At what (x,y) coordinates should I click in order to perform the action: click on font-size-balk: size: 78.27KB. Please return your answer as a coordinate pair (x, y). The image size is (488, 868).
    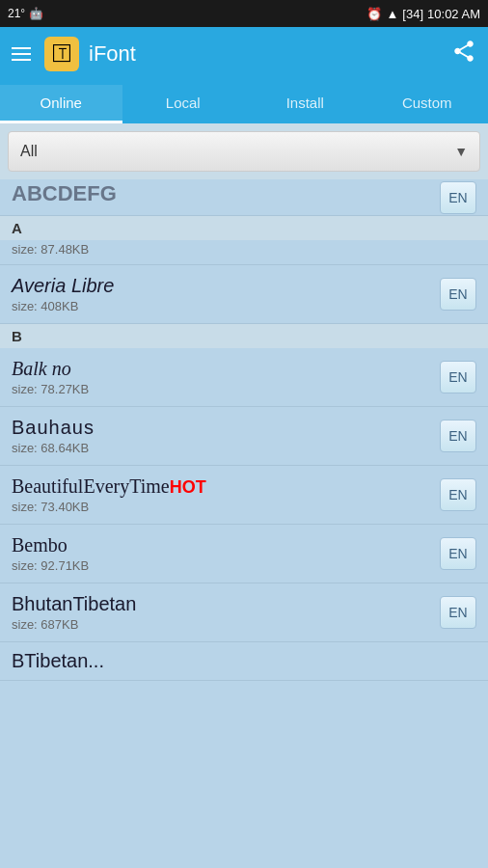
    Looking at the image, I should click on (226, 390).